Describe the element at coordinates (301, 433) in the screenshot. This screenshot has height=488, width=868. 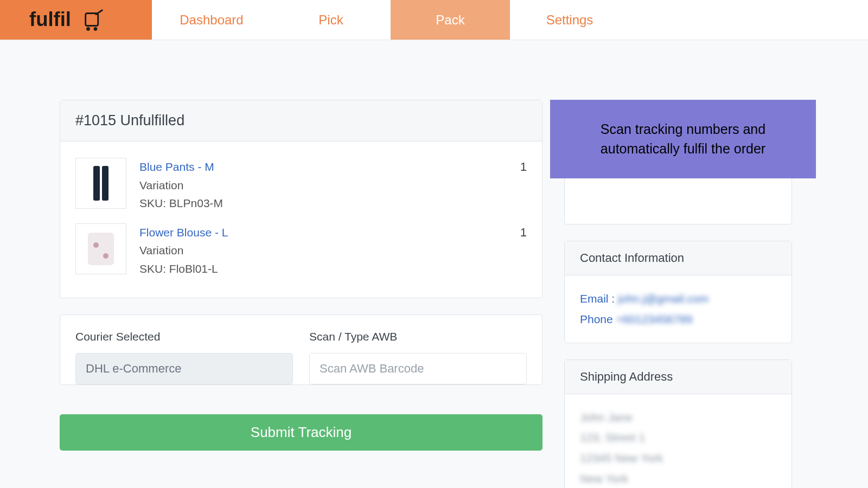
I see `submit-tracking-button: Submit Tracking` at that location.